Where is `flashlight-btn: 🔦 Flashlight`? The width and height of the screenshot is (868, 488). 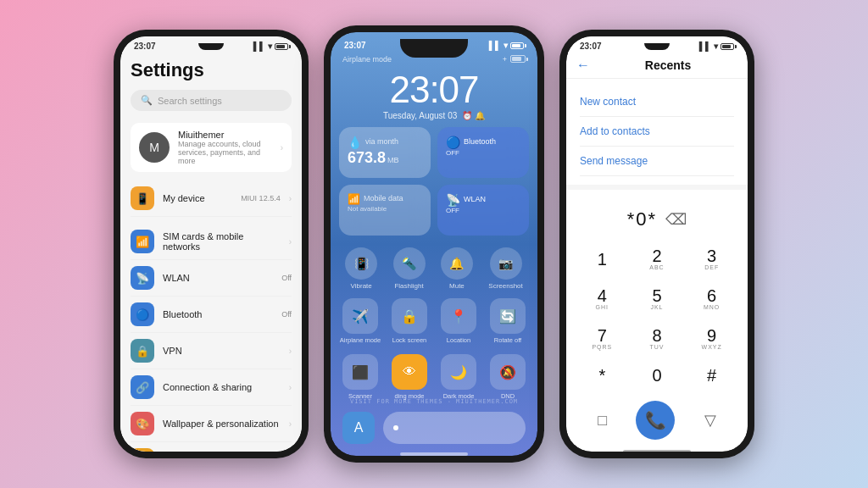
flashlight-btn: 🔦 Flashlight is located at coordinates (409, 269).